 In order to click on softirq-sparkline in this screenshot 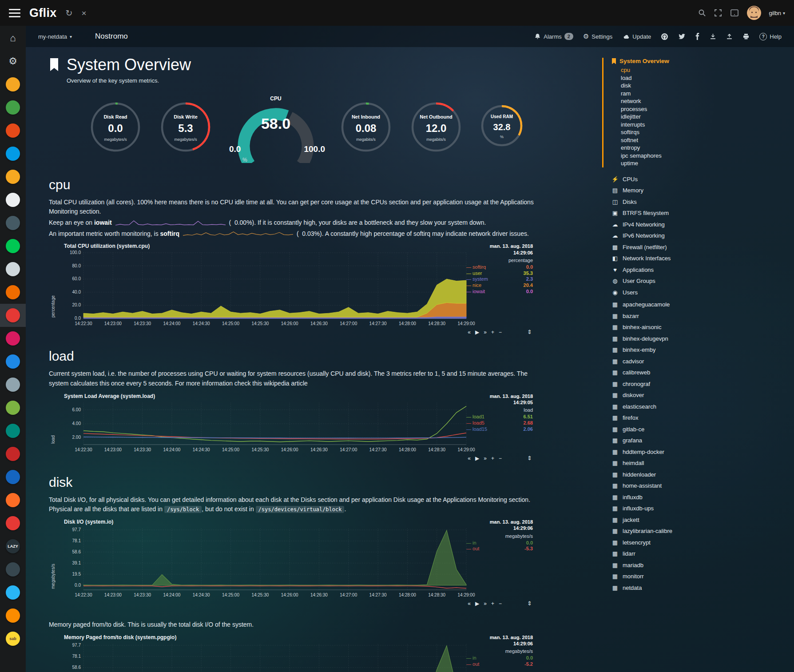, I will do `click(238, 234)`.